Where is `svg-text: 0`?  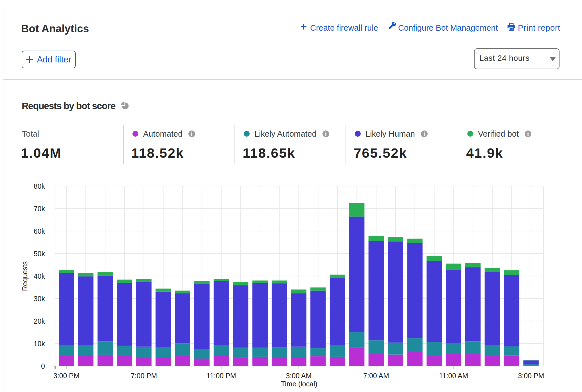 svg-text: 0 is located at coordinates (43, 366).